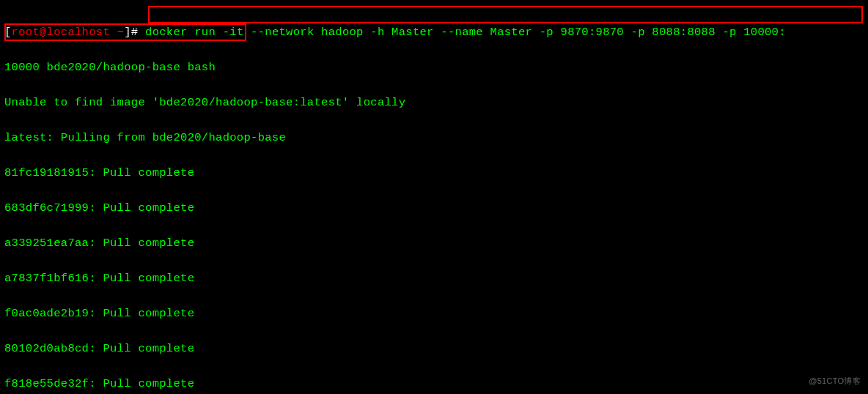 The height and width of the screenshot is (394, 868). I want to click on prompt-user-host: root@localhost, so click(65, 32).